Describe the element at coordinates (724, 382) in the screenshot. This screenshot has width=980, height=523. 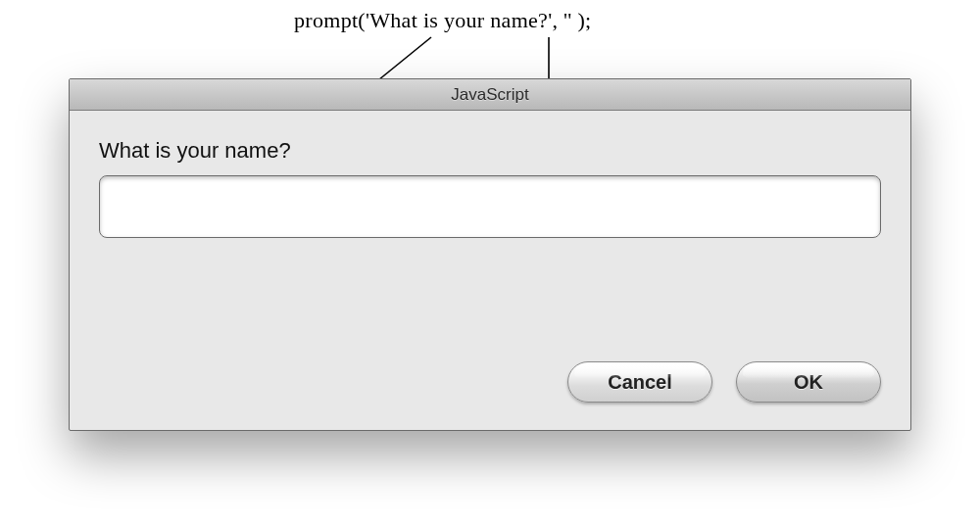
I see `dialog-buttons: Cancel OK` at that location.